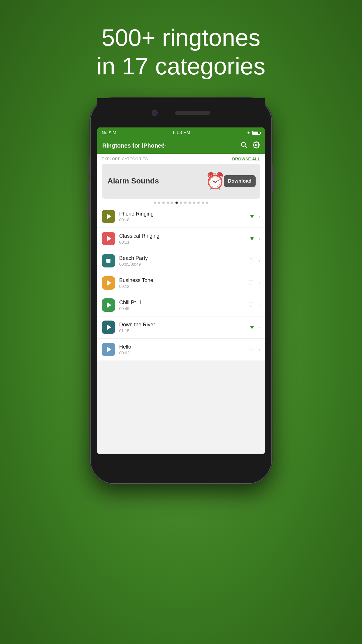 The image size is (362, 644). I want to click on phone-speaker, so click(193, 113).